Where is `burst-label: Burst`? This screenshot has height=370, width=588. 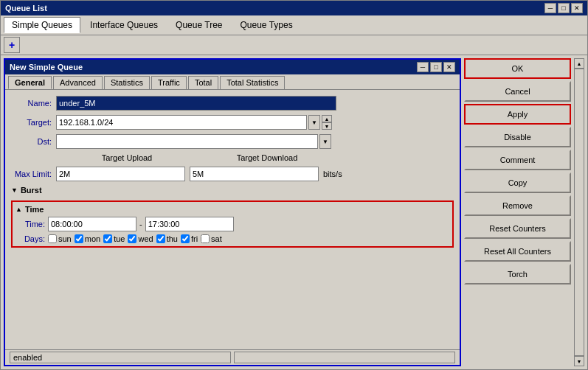
burst-label: Burst is located at coordinates (31, 190).